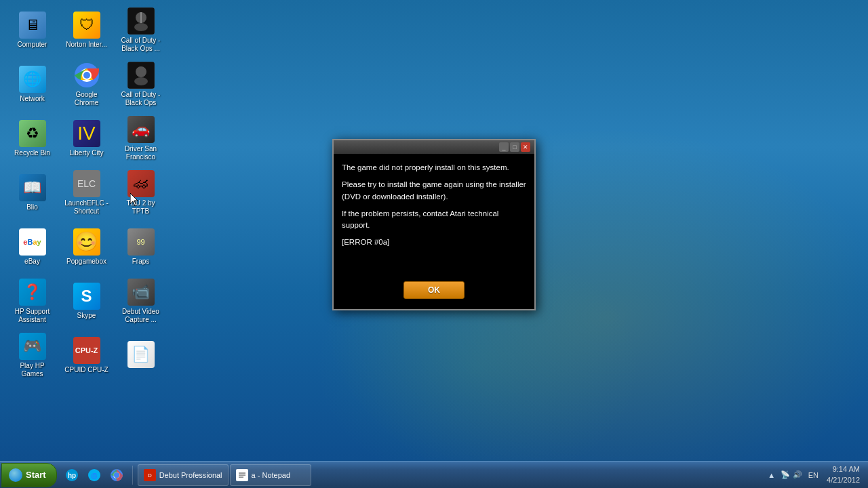 The width and height of the screenshot is (868, 488). I want to click on notepad-taskbar-icon, so click(242, 475).